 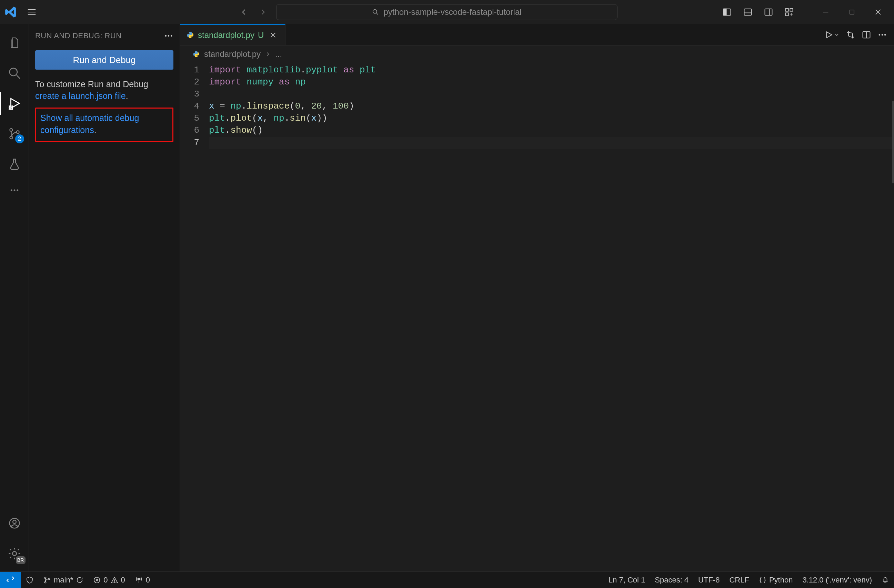 I want to click on window-maximize-icon, so click(x=852, y=12).